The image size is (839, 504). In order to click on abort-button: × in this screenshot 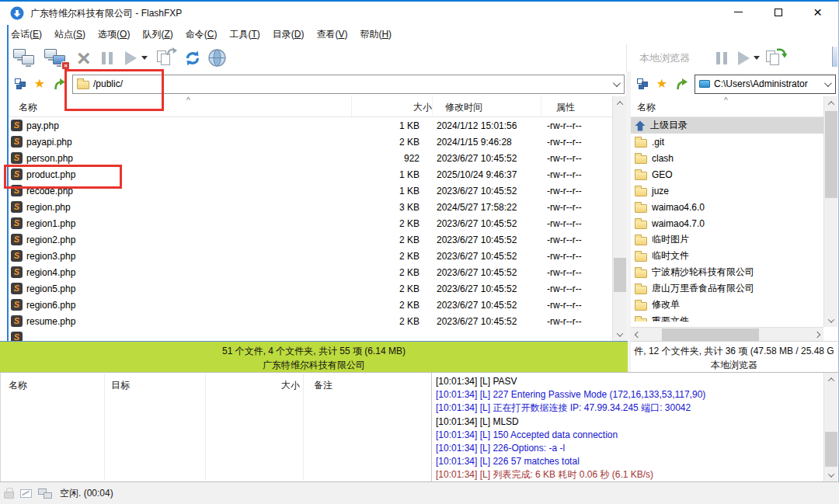, I will do `click(84, 58)`.